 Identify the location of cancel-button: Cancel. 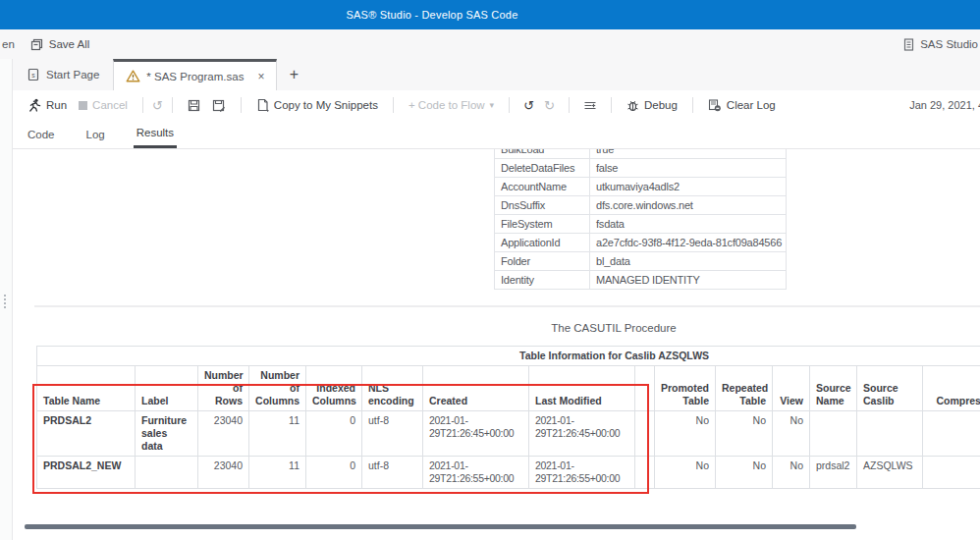
(103, 105).